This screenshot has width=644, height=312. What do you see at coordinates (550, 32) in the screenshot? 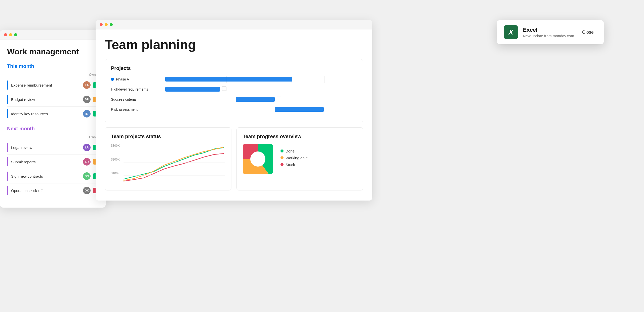
I see `notification-toast: X Excel New update from monday.com Close` at bounding box center [550, 32].